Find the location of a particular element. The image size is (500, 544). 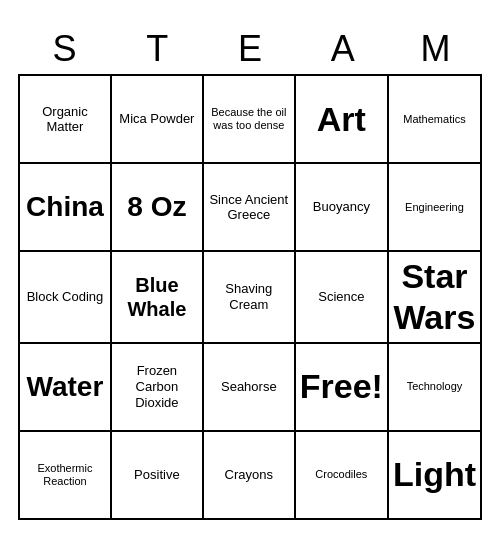

bingo-cell-9: Engineering is located at coordinates (436, 208).